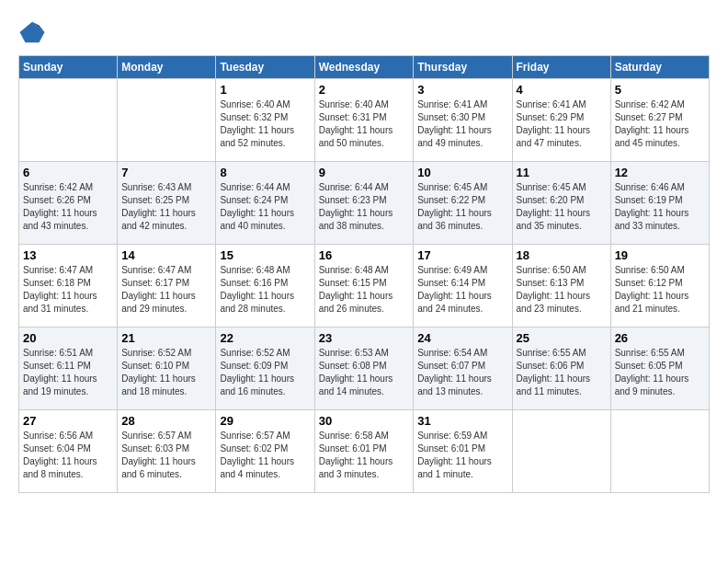  I want to click on day-number: 2, so click(364, 90).